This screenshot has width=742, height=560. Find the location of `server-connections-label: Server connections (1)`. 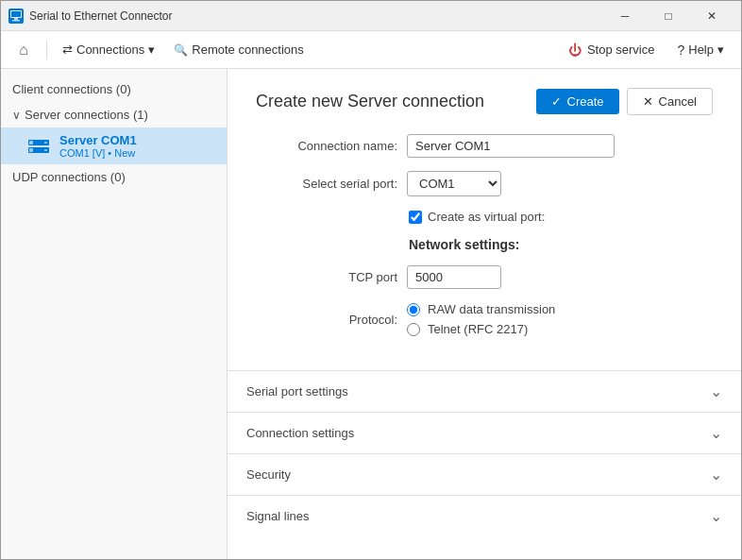

server-connections-label: Server connections (1) is located at coordinates (87, 115).